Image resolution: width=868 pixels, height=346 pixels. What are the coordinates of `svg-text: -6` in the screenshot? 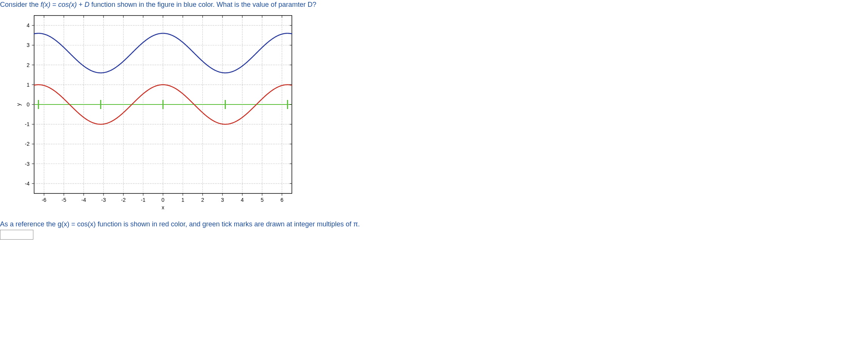 It's located at (44, 200).